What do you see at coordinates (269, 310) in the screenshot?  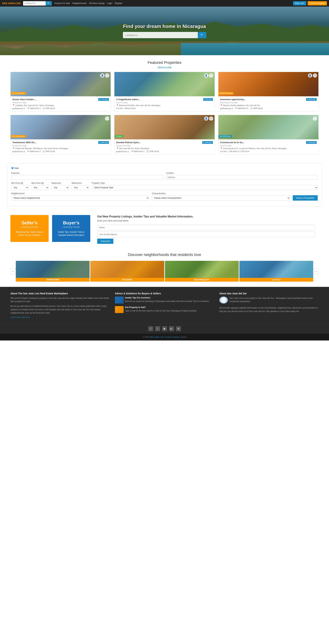 I see `sanjuandelsur-text2: We provide regularly updated information…` at bounding box center [269, 310].